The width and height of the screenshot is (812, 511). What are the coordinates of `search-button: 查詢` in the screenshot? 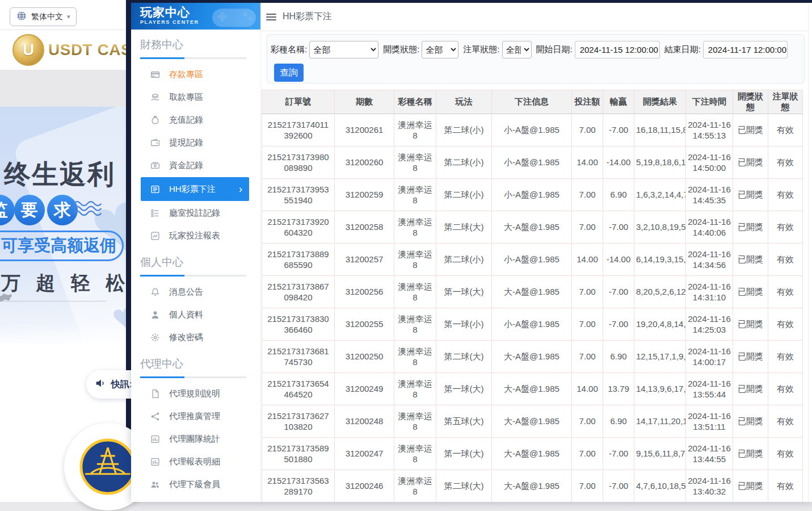 It's located at (289, 73).